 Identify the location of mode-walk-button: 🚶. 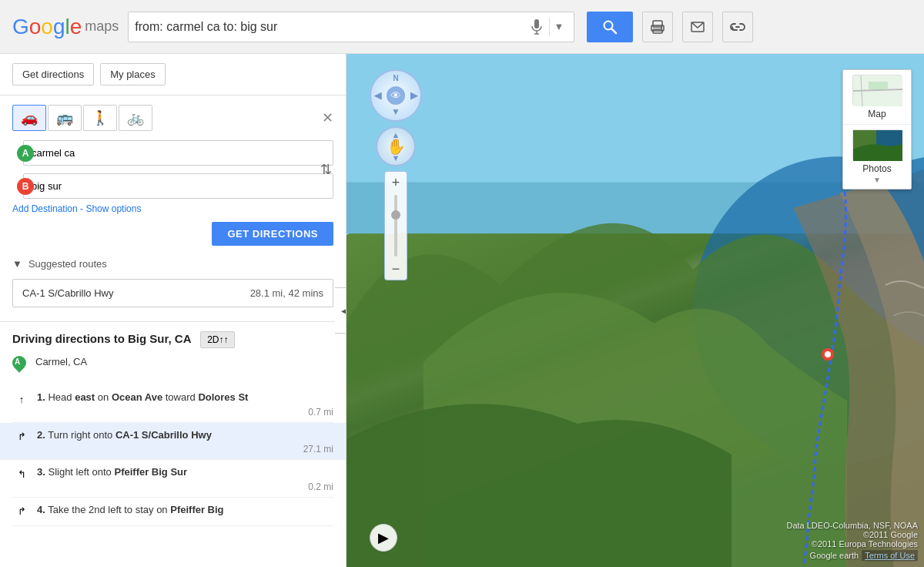
(100, 118).